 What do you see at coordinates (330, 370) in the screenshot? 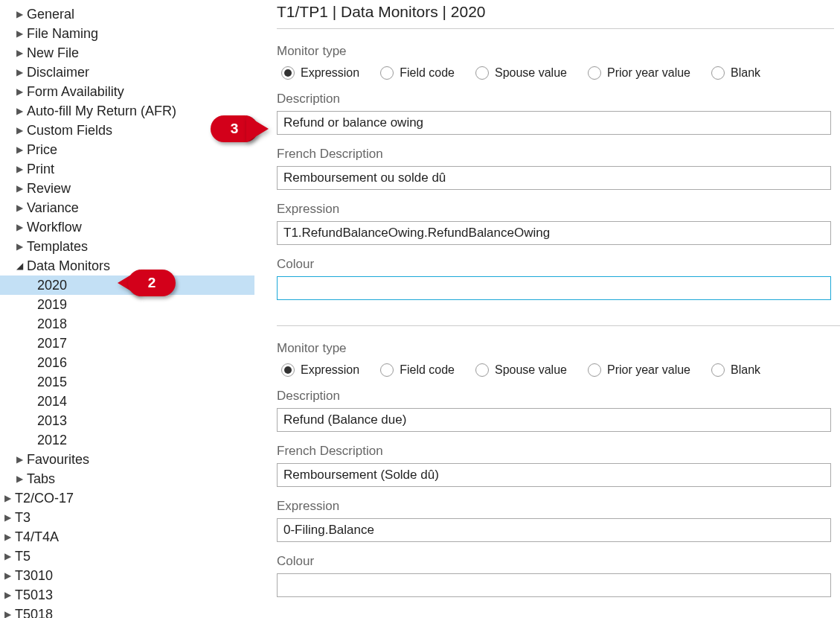
I see `radio-label: Expression` at bounding box center [330, 370].